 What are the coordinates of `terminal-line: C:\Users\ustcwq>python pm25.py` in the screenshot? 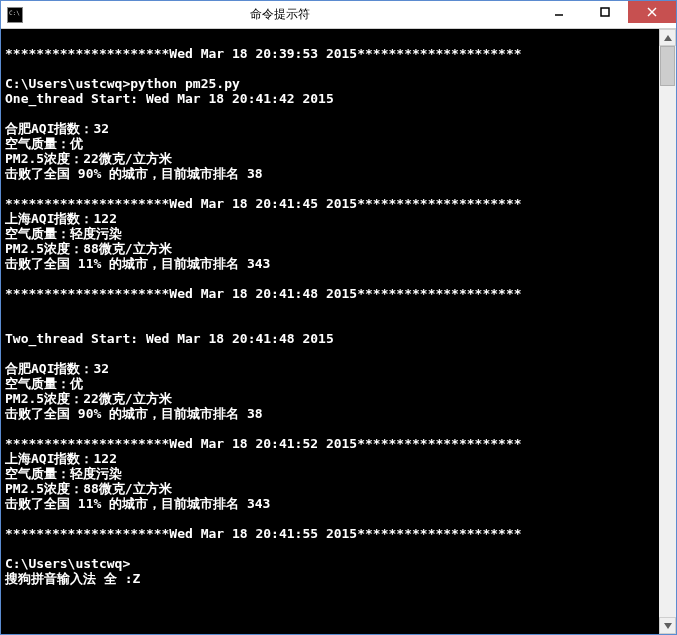 It's located at (330, 84).